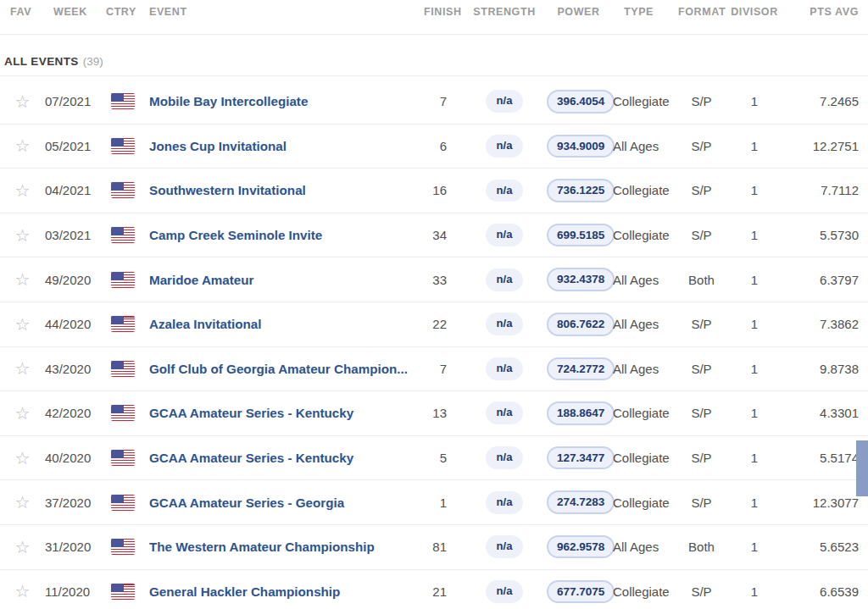  Describe the element at coordinates (702, 12) in the screenshot. I see `column-header-format: FORMAT` at that location.